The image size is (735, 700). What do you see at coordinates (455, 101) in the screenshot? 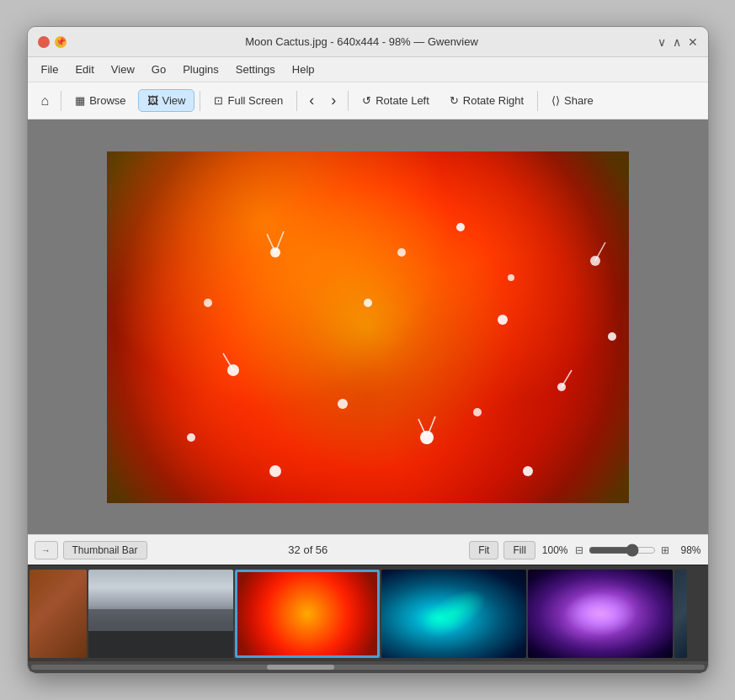
I see `rotate-right-icon: ↻` at bounding box center [455, 101].